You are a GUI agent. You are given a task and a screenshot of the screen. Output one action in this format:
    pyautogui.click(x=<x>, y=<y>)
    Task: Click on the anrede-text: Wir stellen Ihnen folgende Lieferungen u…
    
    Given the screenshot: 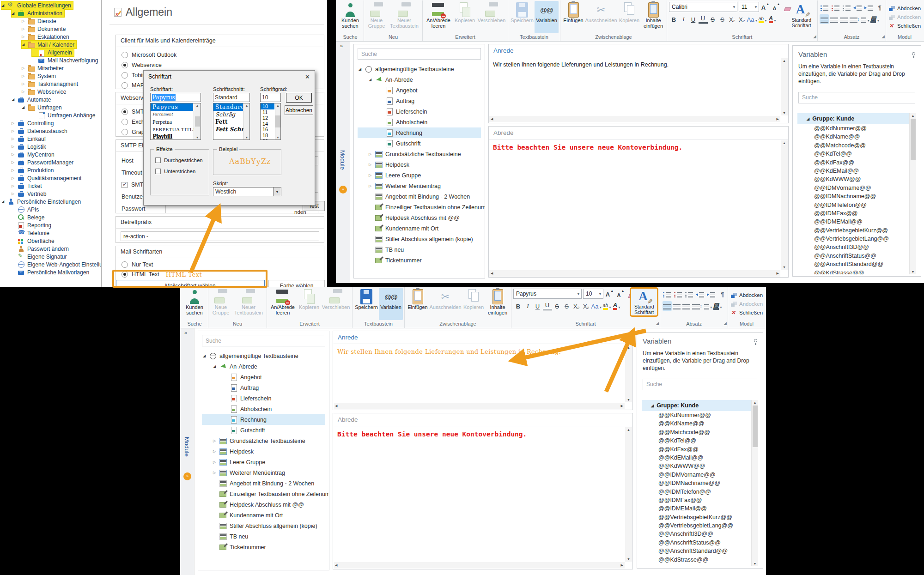 What is the action you would take?
    pyautogui.click(x=635, y=65)
    